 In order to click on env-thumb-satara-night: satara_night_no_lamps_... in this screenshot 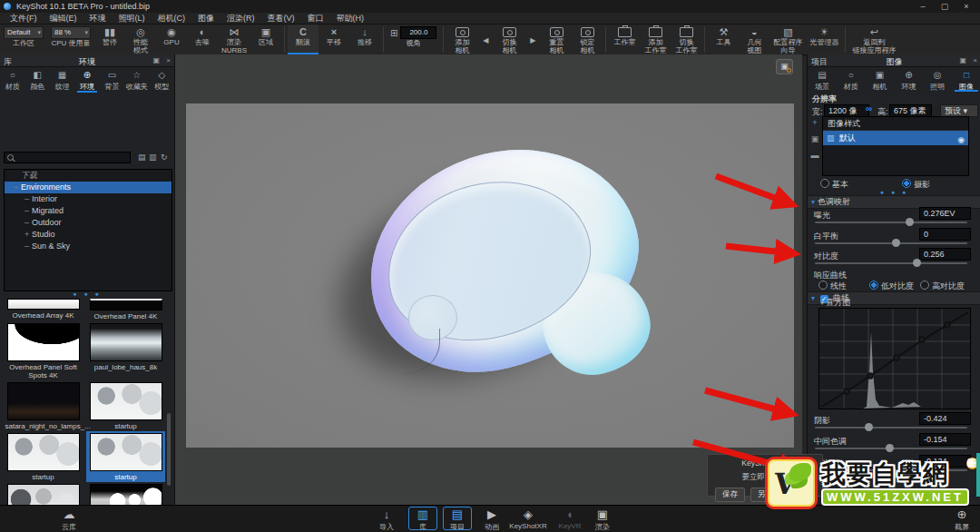, I will do `click(44, 406)`.